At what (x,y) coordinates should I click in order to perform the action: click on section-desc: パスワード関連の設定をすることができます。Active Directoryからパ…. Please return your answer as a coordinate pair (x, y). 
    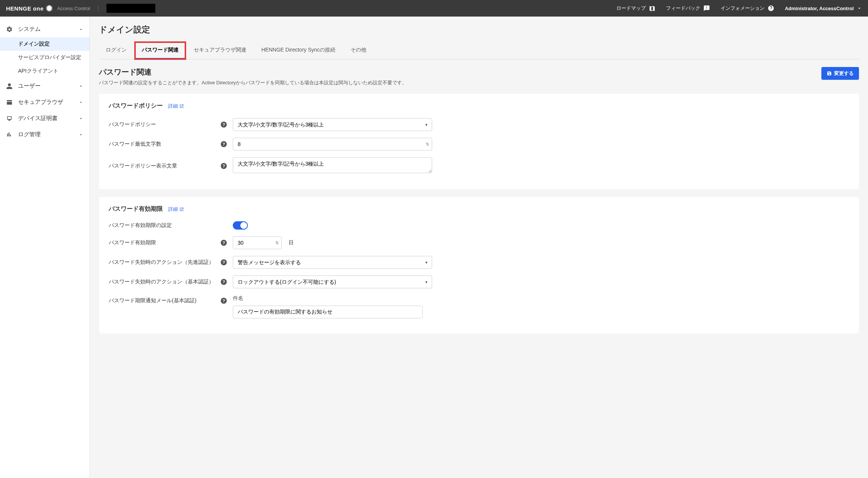
    Looking at the image, I should click on (253, 83).